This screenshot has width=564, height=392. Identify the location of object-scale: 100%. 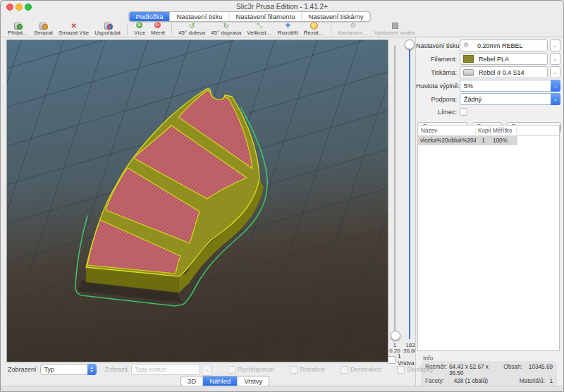
(504, 141).